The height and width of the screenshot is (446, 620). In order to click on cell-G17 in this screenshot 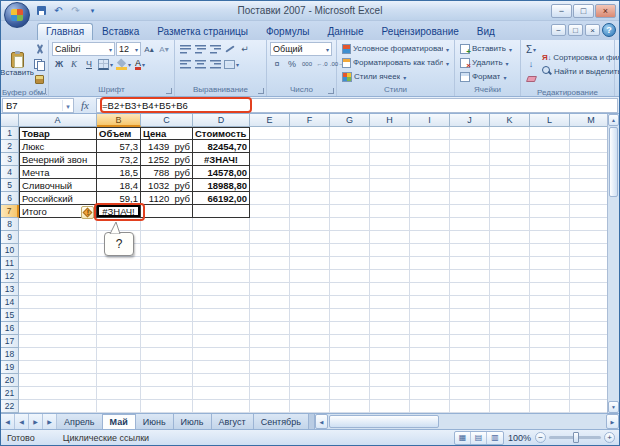, I will do `click(350, 342)`.